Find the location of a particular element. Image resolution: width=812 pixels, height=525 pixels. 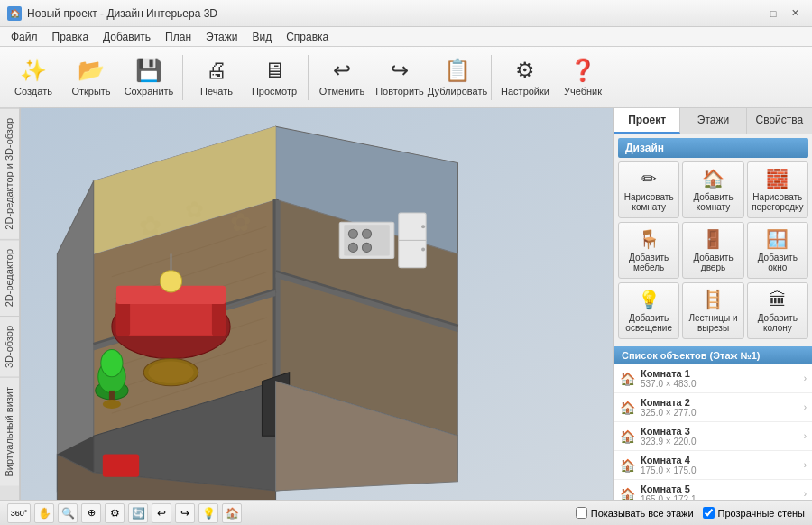

room4-arrow: › is located at coordinates (805, 465).